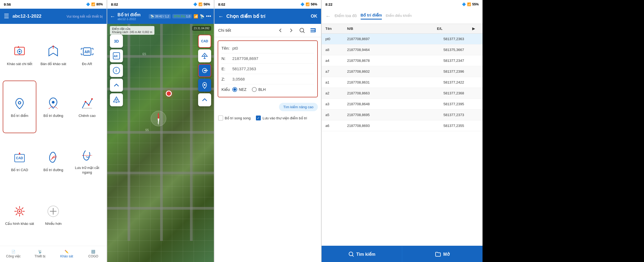 This screenshot has width=644, height=262. Describe the element at coordinates (259, 90) in the screenshot. I see `radio-blh: BLH` at that location.